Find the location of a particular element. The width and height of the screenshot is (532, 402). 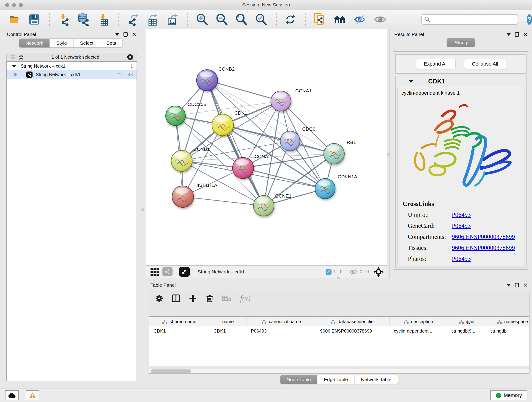

main-toolbar: ? is located at coordinates (266, 20).